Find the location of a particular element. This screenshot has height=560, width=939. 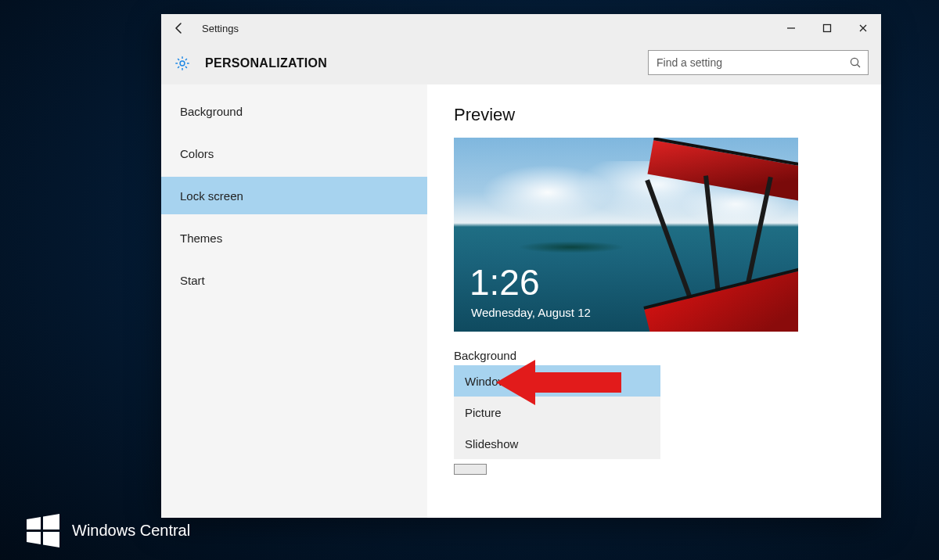

watermark: Windows Central is located at coordinates (106, 530).